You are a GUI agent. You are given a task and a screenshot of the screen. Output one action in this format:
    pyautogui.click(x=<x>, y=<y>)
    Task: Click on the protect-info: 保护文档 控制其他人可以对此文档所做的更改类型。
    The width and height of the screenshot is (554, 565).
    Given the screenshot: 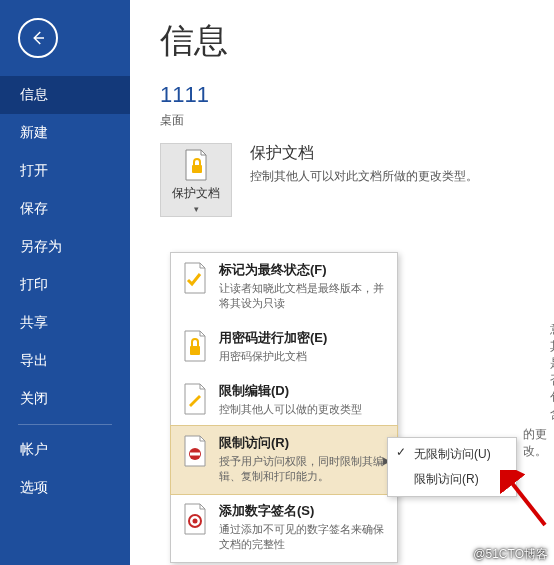 What is the action you would take?
    pyautogui.click(x=364, y=164)
    